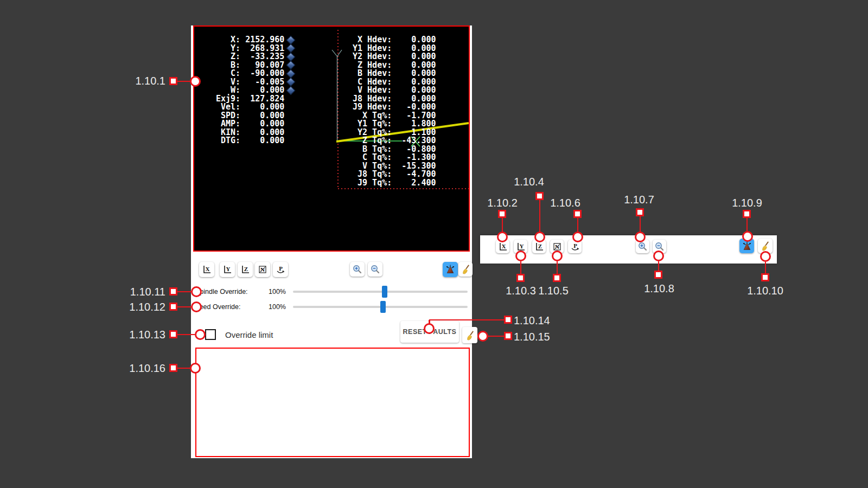  Describe the element at coordinates (210, 335) in the screenshot. I see `override-limit-checkbox` at that location.